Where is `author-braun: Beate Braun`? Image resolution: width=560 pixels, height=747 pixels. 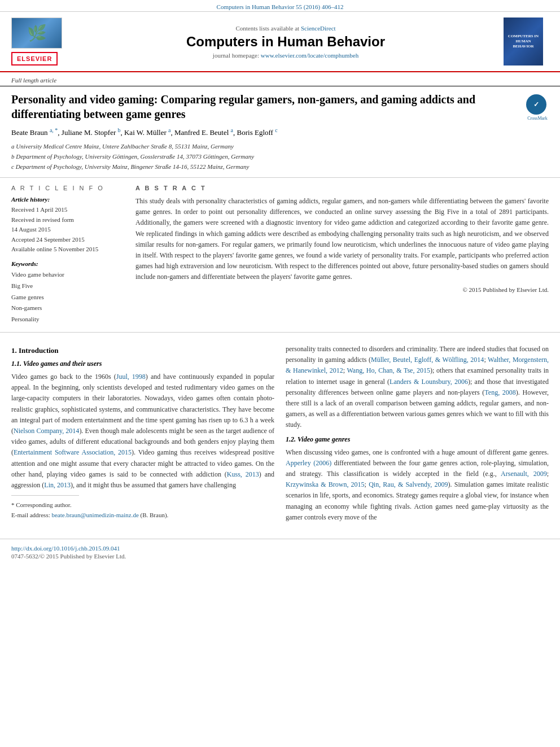
author-braun: Beate Braun is located at coordinates (29, 132).